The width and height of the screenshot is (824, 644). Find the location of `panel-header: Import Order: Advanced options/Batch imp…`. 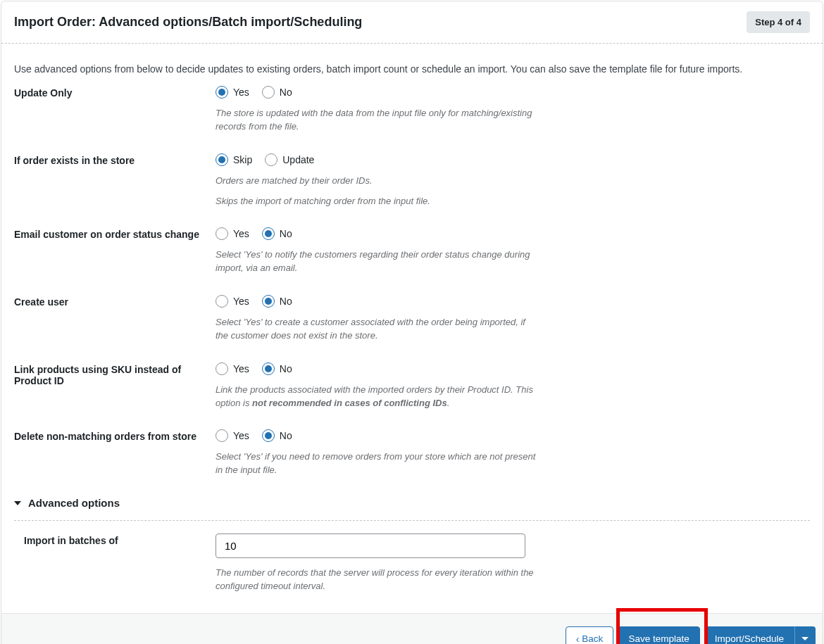

panel-header: Import Order: Advanced options/Batch imp… is located at coordinates (412, 23).